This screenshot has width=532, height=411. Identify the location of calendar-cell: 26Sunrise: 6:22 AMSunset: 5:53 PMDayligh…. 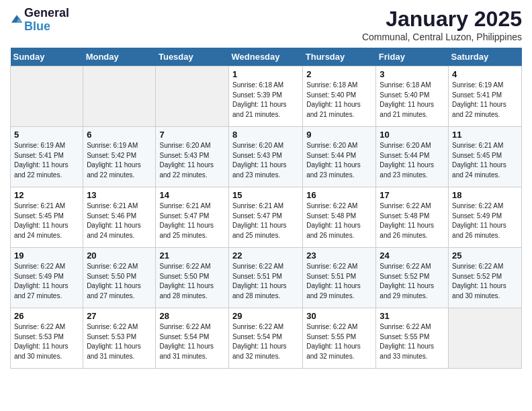
(47, 338).